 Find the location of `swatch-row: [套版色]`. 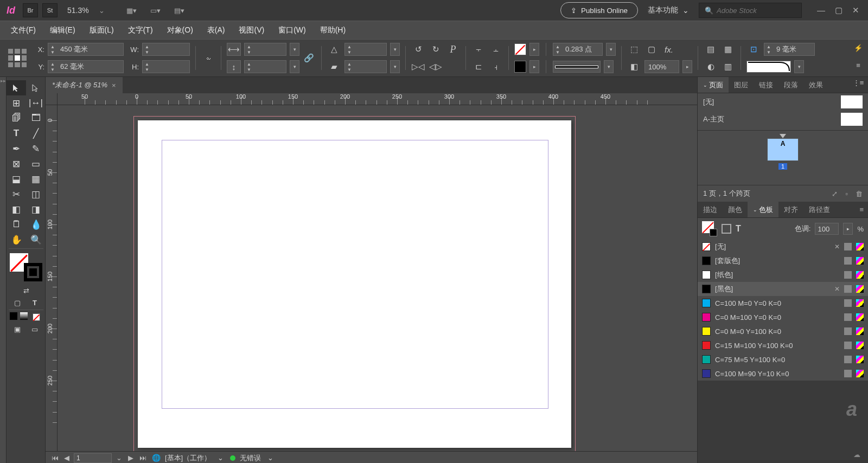

swatch-row: [套版色] is located at coordinates (783, 261).